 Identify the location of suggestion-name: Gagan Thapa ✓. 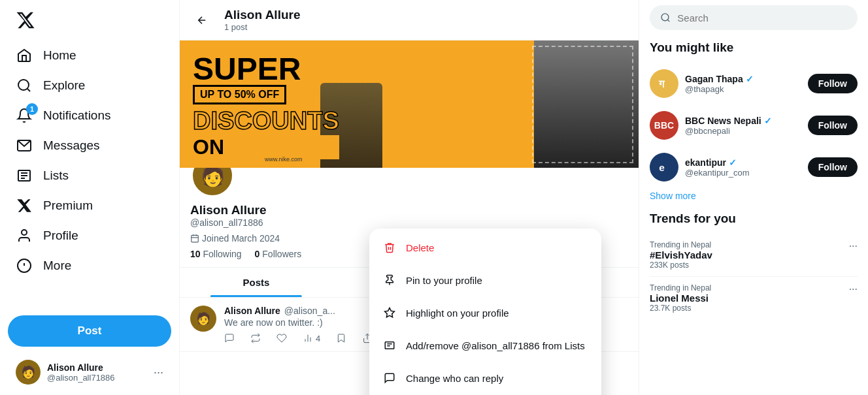
(743, 79).